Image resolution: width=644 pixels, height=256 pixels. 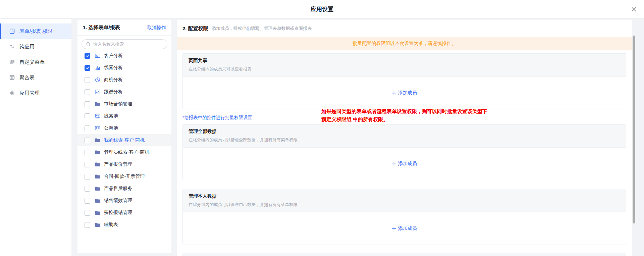 I want to click on form-item-label: 费控报销管理, so click(x=118, y=213).